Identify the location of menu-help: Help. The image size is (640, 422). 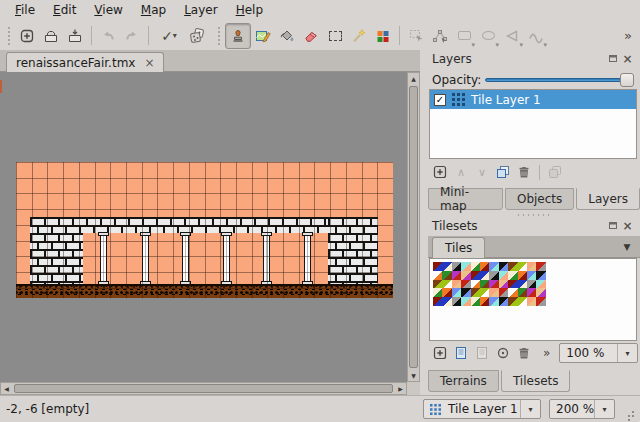
(250, 10).